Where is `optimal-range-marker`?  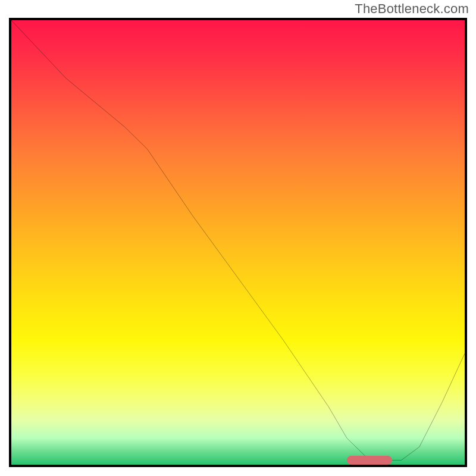
optimal-range-marker is located at coordinates (369, 461).